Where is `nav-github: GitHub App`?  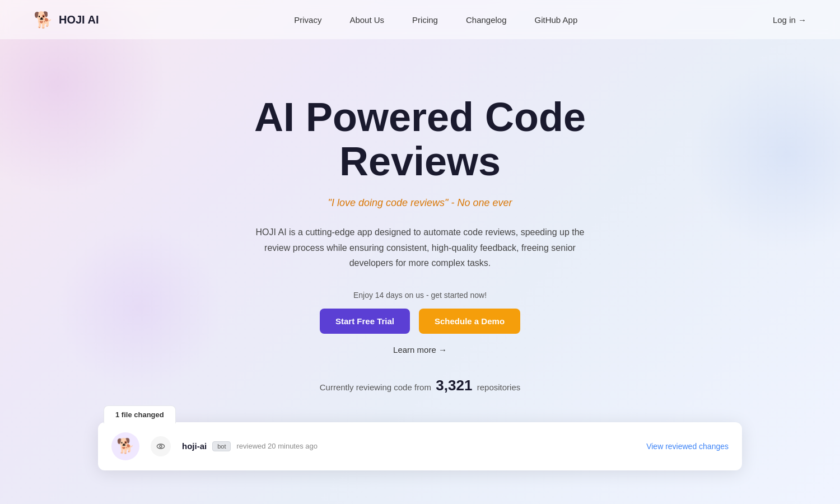
nav-github: GitHub App is located at coordinates (557, 20).